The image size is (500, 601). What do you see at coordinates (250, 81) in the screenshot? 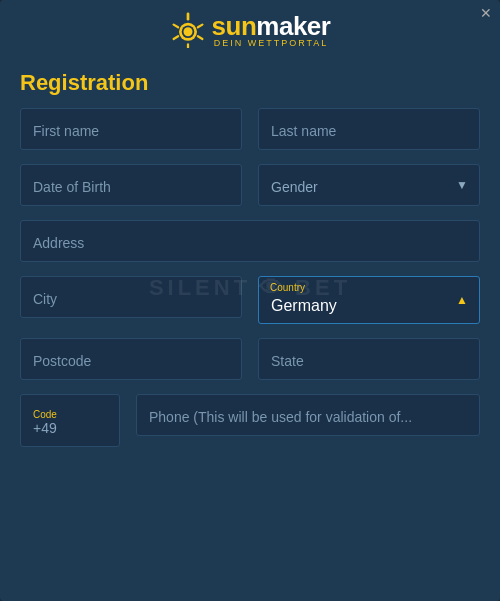
I see `page-title: Registration` at bounding box center [250, 81].